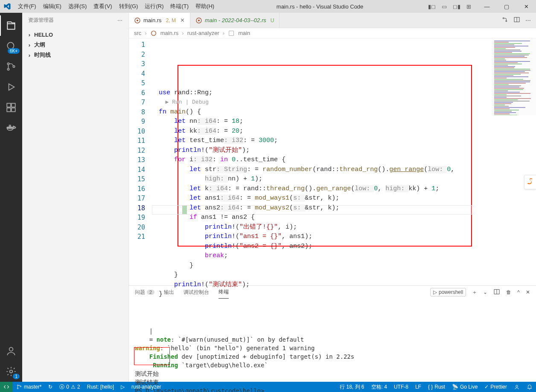 The image size is (536, 392). What do you see at coordinates (11, 87) in the screenshot?
I see `activity-debug` at bounding box center [11, 87].